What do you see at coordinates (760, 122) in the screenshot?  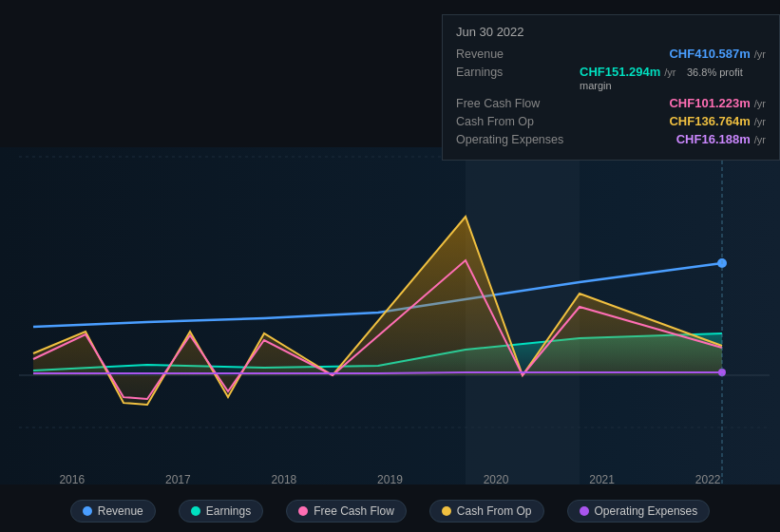 I see `cashop-unit: /yr` at bounding box center [760, 122].